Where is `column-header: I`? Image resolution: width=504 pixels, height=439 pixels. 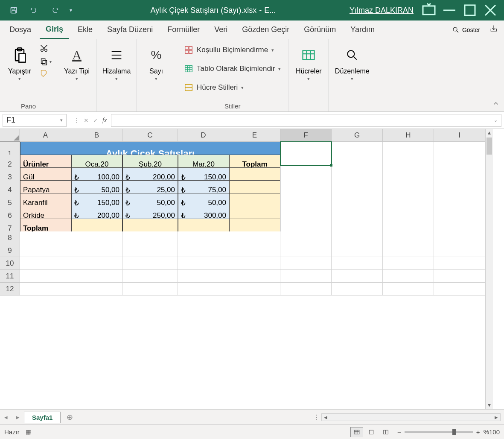
column-header: I is located at coordinates (460, 135).